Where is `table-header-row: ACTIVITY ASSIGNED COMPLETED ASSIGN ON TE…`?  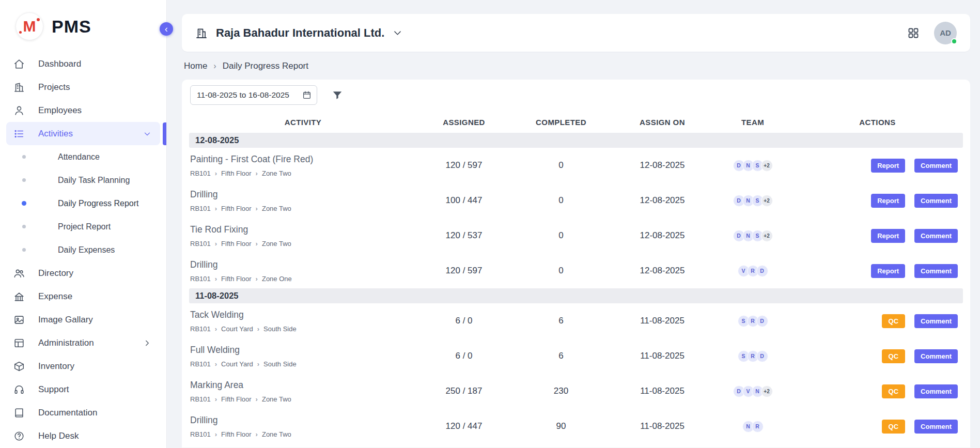
table-header-row: ACTIVITY ASSIGNED COMPLETED ASSIGN ON TE… is located at coordinates (576, 122).